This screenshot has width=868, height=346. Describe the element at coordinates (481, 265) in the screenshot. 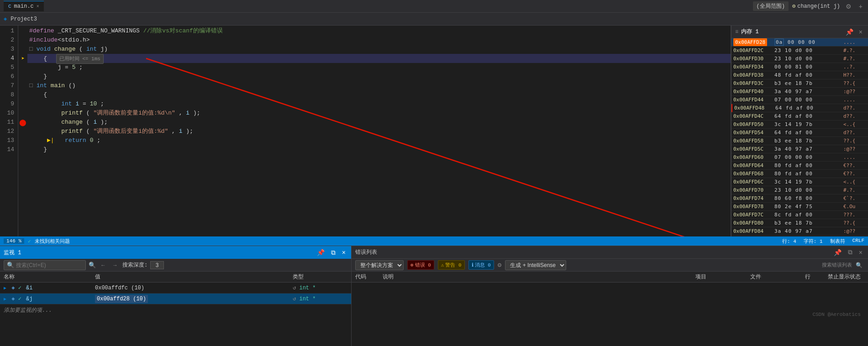

I see `info-badge: ℹ 消息 0` at that location.